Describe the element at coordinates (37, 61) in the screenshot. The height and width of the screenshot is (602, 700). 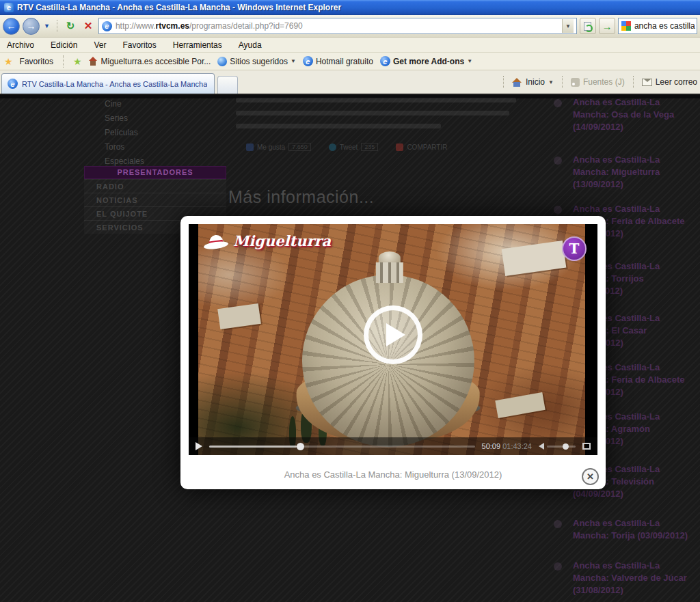
I see `favorites-label: Favoritos` at that location.